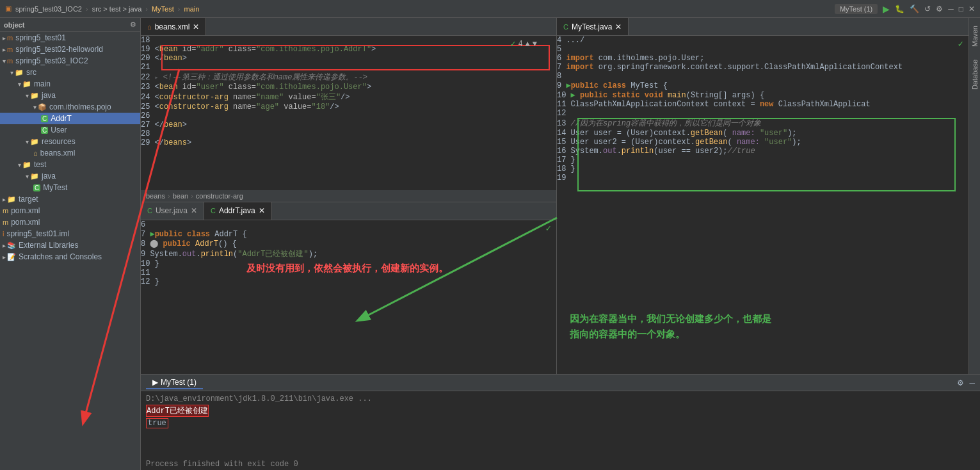 The height and width of the screenshot is (470, 980). Describe the element at coordinates (70, 130) in the screenshot. I see `sidebar-item-user: C User` at that location.